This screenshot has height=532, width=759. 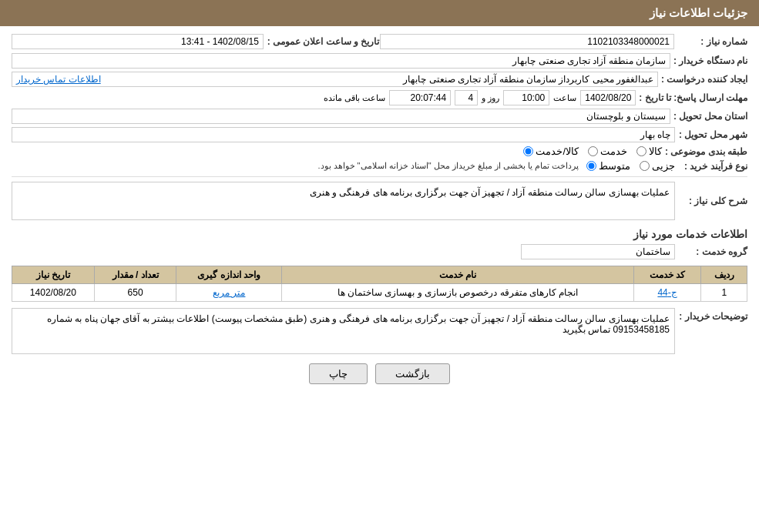 What do you see at coordinates (196, 42) in the screenshot?
I see `date-section: تاریخ و ساعت اعلان عمومی : 1402/08/15 - …` at bounding box center [196, 42].